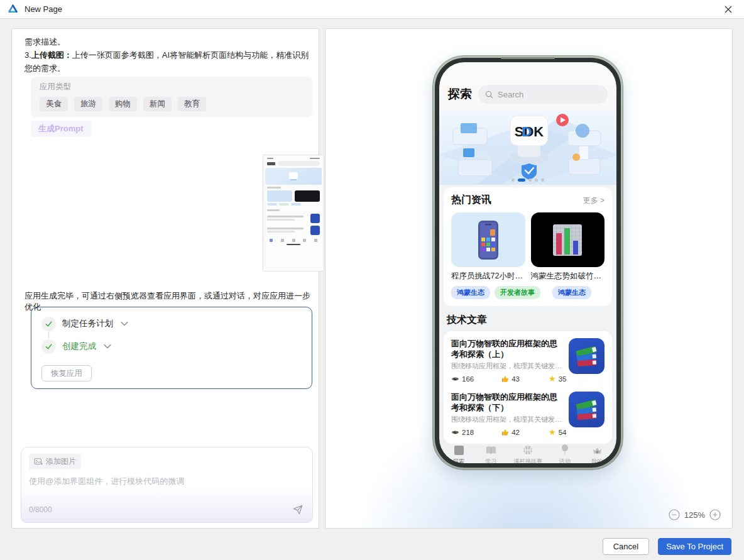 The image size is (744, 560). What do you see at coordinates (528, 246) in the screenshot?
I see `hot-news-section: 热门资讯 更多 >` at bounding box center [528, 246].